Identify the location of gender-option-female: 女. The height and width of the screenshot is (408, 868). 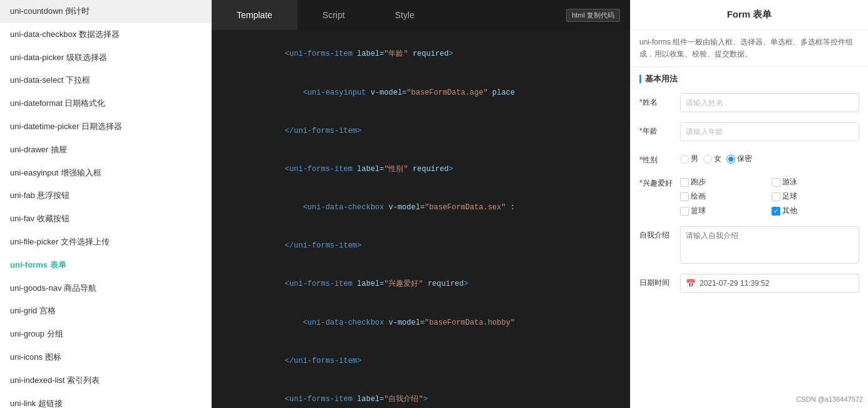
(713, 159).